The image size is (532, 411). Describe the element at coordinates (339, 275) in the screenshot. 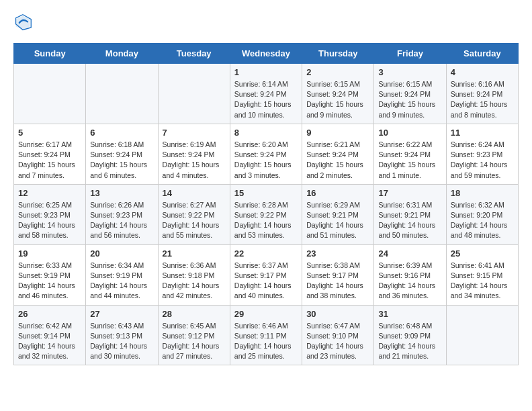

I see `calendar-cell: 23Sunrise: 6:38 AM Sunset: 9:17 PM Dayli…` at that location.